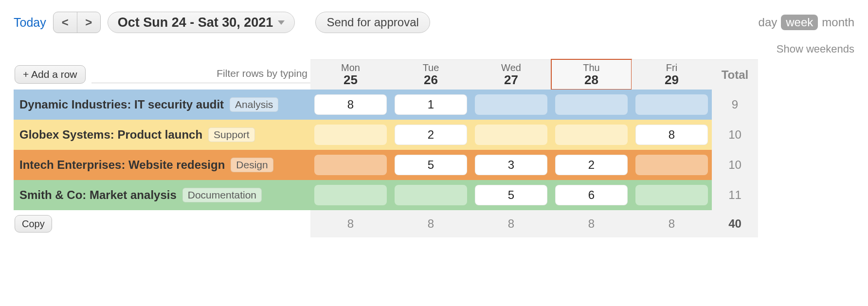  Describe the element at coordinates (232, 135) in the screenshot. I see `activity-tag: Support` at that location.